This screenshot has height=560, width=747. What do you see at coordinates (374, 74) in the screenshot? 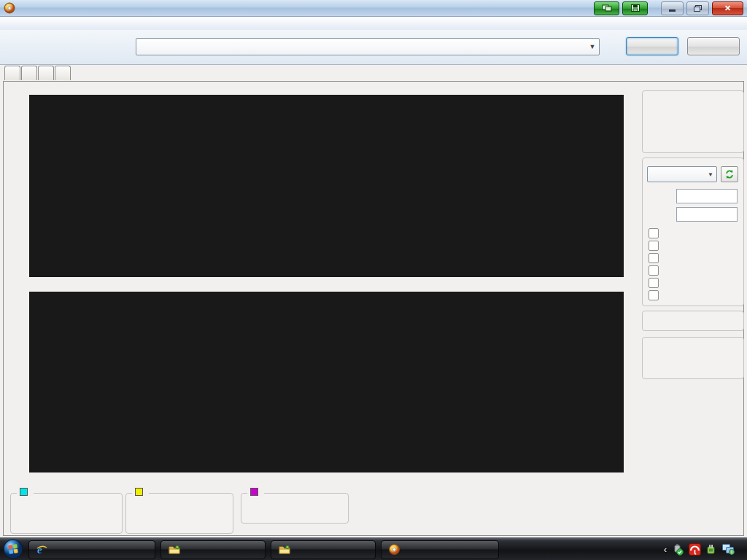
I see `tab-bar` at bounding box center [374, 74].